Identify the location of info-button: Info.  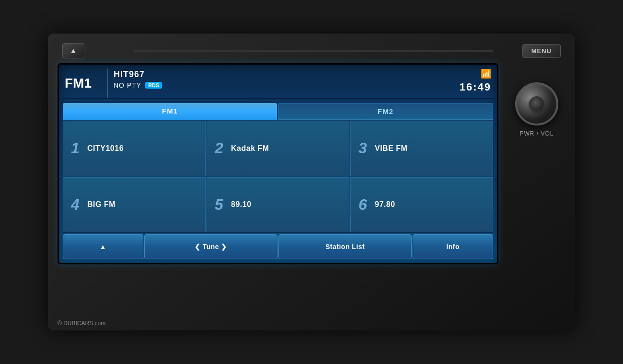
(453, 247).